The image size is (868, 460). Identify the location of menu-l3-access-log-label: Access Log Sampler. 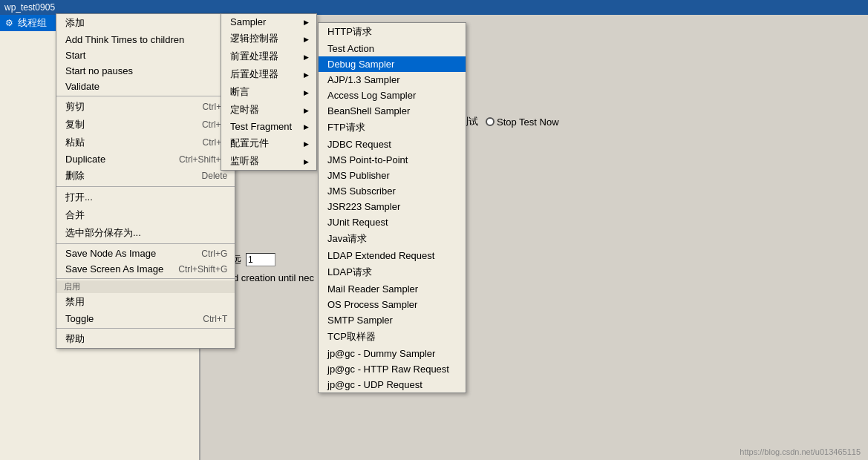
(371, 95).